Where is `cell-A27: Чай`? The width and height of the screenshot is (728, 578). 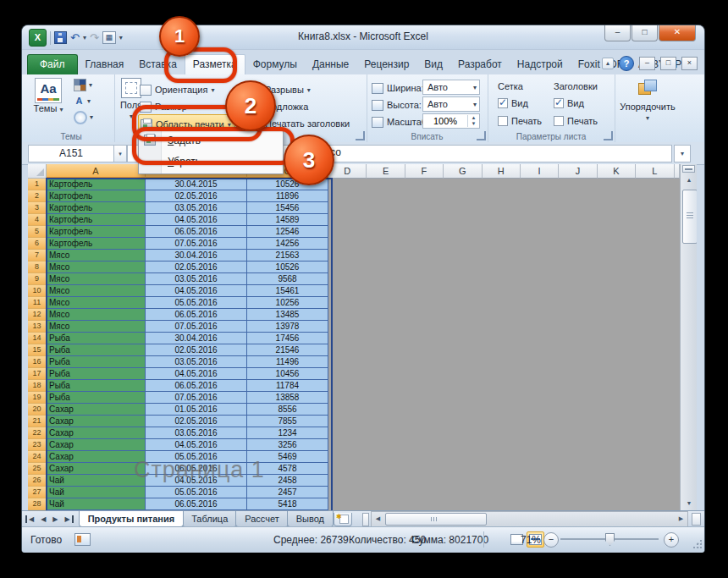 cell-A27: Чай is located at coordinates (97, 493).